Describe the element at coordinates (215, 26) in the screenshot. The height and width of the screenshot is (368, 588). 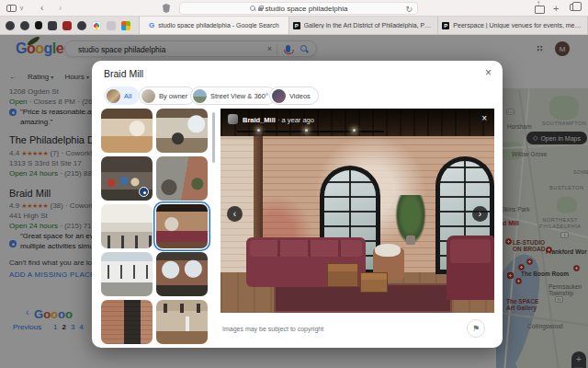
I see `tab-google-search: G studio space philadelphia - Google Sea…` at that location.